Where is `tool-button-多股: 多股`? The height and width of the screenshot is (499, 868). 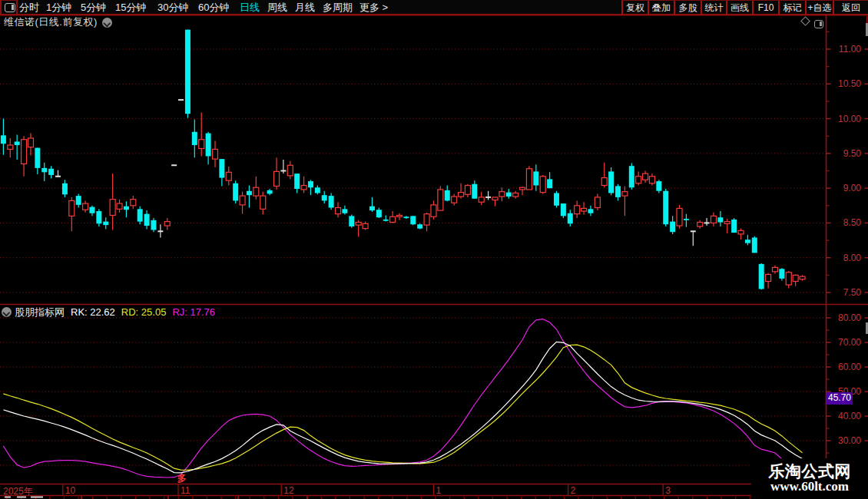 tool-button-多股: 多股 is located at coordinates (687, 8).